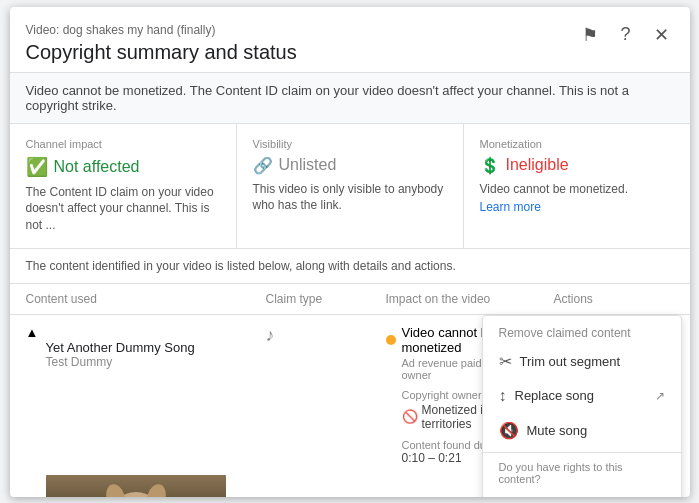  What do you see at coordinates (558, 430) in the screenshot?
I see `mute-label: Mute song` at bounding box center [558, 430].